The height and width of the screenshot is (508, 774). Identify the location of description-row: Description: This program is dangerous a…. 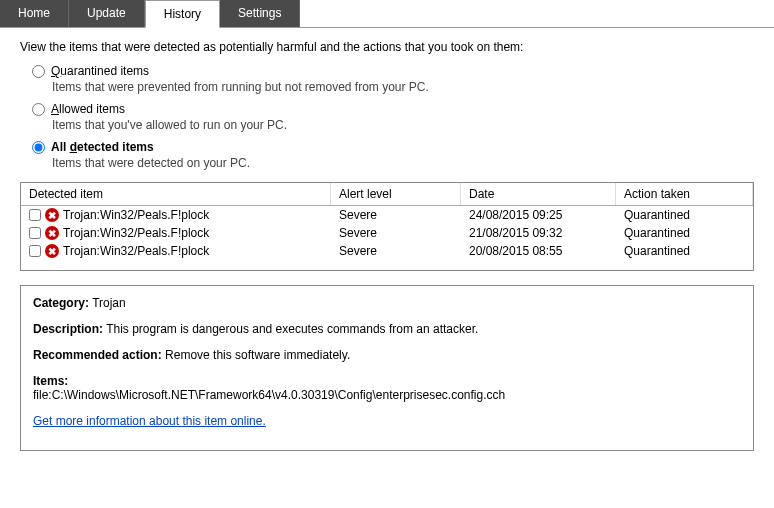
(387, 329).